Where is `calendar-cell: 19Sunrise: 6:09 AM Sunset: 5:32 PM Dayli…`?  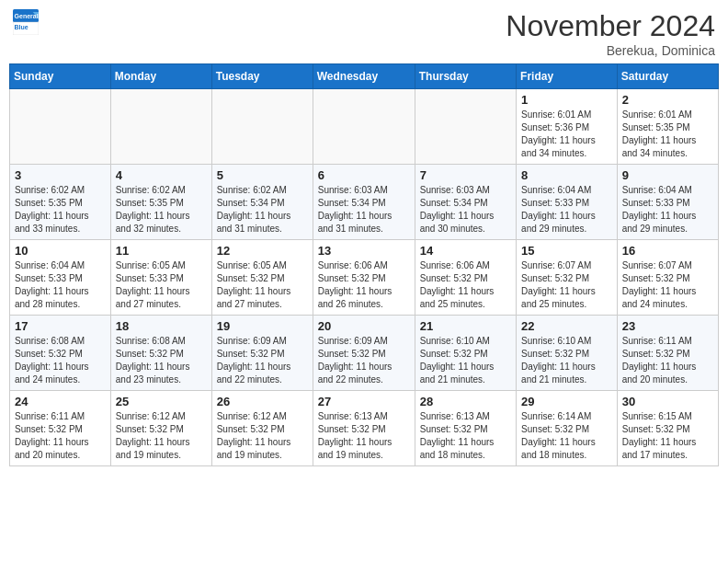 calendar-cell: 19Sunrise: 6:09 AM Sunset: 5:32 PM Dayli… is located at coordinates (262, 353).